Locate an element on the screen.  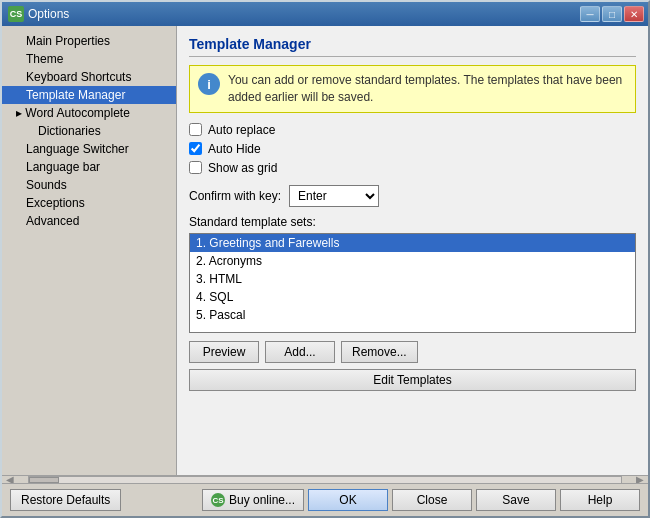
sidebar-item-main-properties: Main Properties is located at coordinates (89, 41).